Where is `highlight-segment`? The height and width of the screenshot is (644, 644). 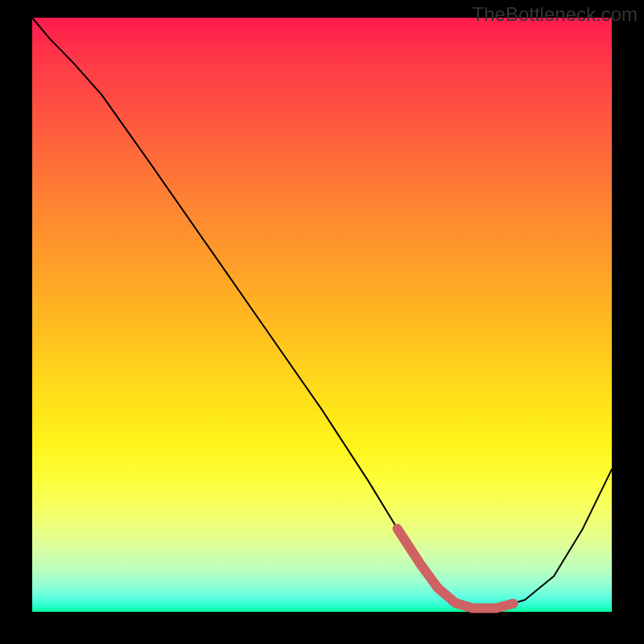
highlight-segment is located at coordinates (456, 568).